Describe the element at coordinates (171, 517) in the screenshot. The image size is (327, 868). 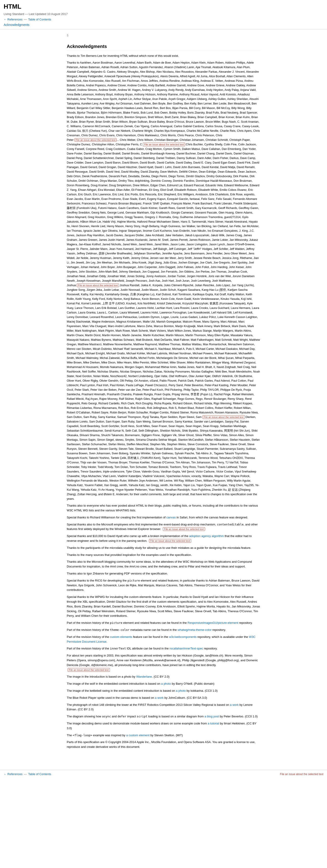
I see `canvas-link: canvas` at that location.